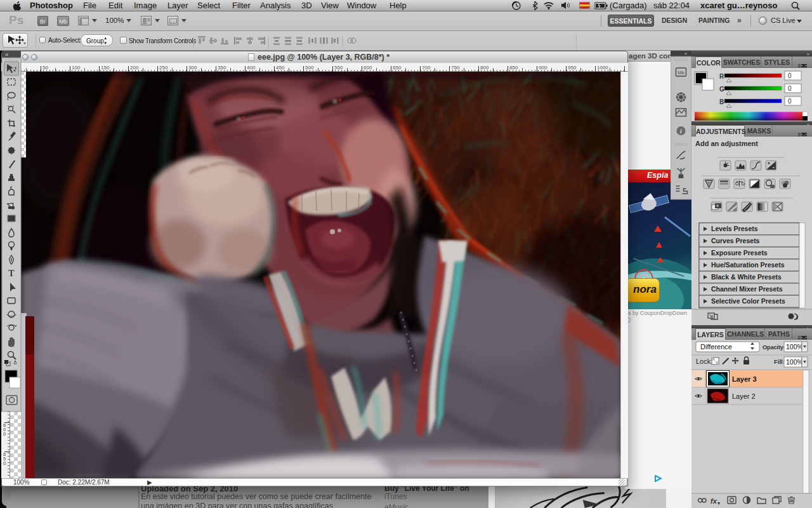  Describe the element at coordinates (681, 72) in the screenshot. I see `svg-text: Mb` at that location.